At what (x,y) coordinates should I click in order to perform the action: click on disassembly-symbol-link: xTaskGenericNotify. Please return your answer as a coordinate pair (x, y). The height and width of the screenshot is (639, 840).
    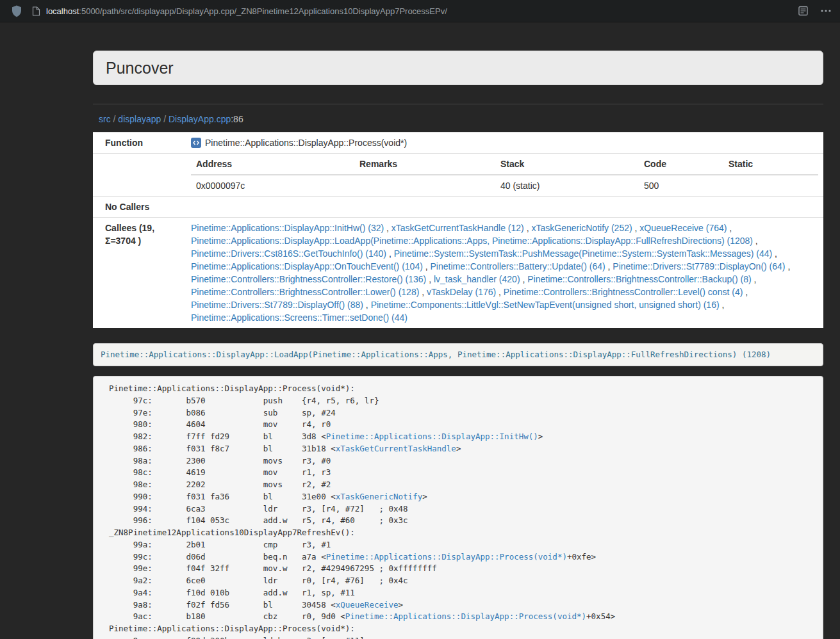
    Looking at the image, I should click on (379, 497).